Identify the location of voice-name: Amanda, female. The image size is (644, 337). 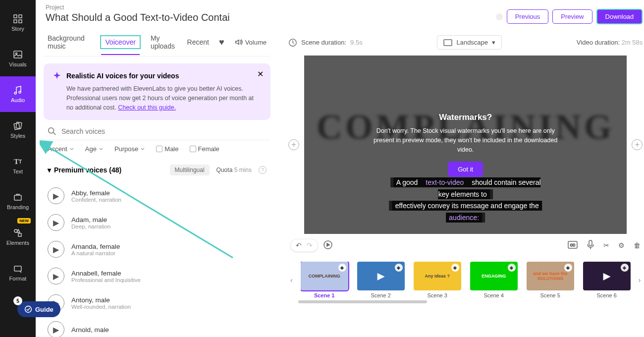
(96, 247).